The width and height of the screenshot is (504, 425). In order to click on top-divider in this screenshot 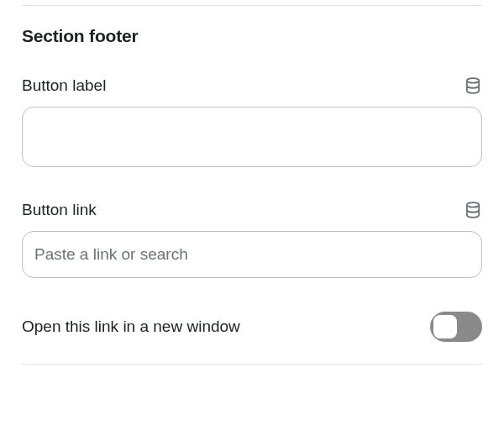, I will do `click(252, 5)`.